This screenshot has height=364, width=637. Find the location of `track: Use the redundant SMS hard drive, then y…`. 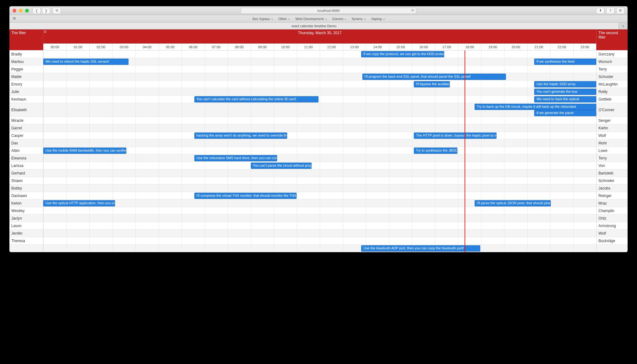

track: Use the redundant SMS hard drive, then y… is located at coordinates (320, 158).